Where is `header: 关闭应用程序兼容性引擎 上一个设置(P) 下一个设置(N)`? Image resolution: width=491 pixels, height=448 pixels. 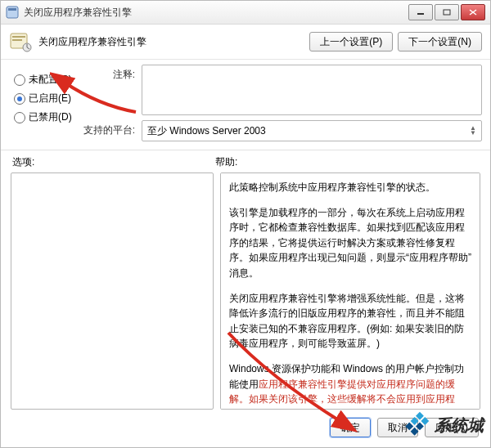
header: 关闭应用程序兼容性引擎 上一个设置(P) 下一个设置(N) is located at coordinates (246, 43).